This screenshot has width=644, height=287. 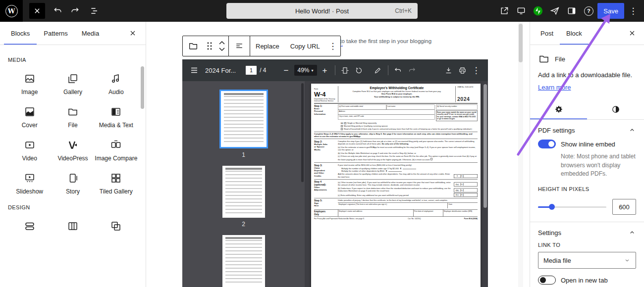 What do you see at coordinates (72, 149) in the screenshot?
I see `block-item-videopress: VideoPress` at bounding box center [72, 149].